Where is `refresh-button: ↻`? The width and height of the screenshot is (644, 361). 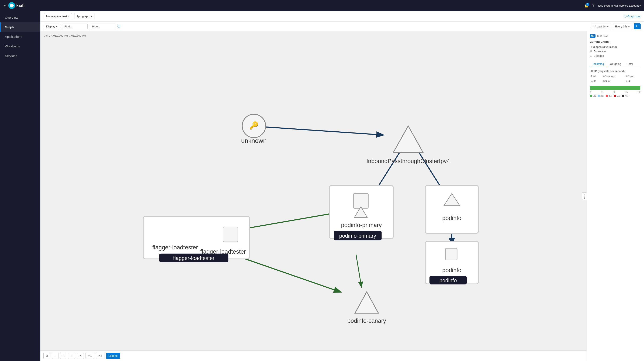 refresh-button: ↻ is located at coordinates (637, 26).